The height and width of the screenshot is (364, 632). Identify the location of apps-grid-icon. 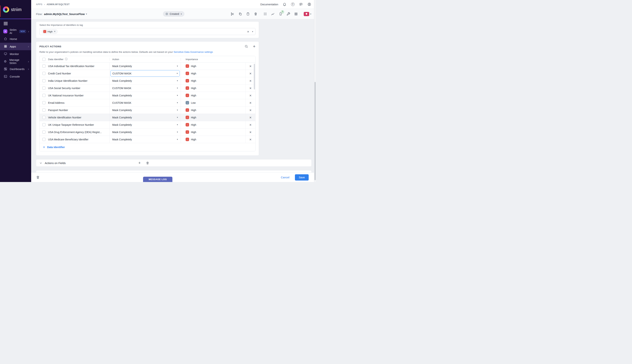
(265, 14).